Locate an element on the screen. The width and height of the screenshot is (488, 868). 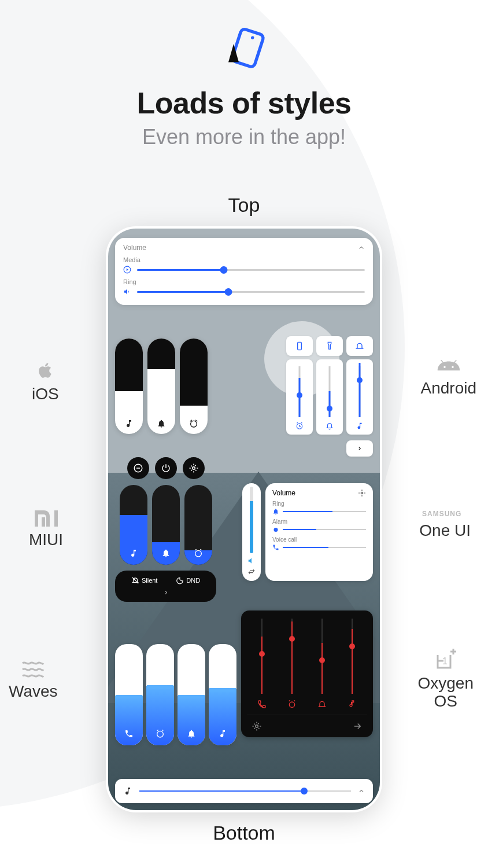
swap-icon is located at coordinates (252, 572).